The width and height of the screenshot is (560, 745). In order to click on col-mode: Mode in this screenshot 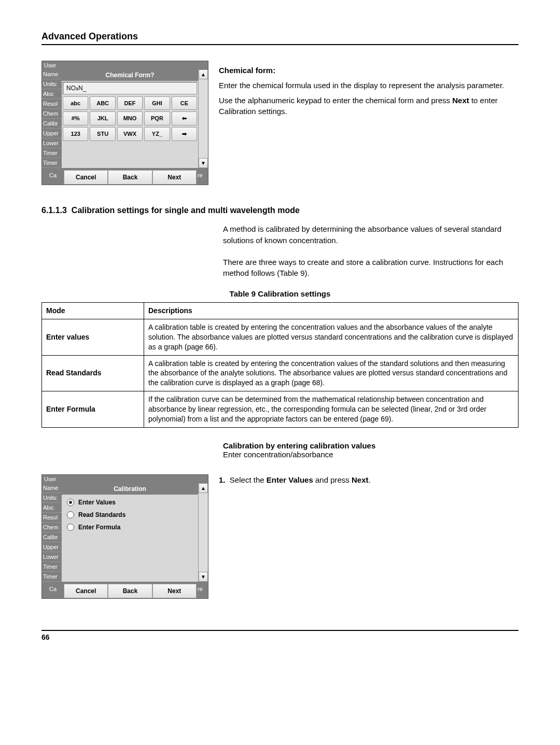, I will do `click(93, 311)`.